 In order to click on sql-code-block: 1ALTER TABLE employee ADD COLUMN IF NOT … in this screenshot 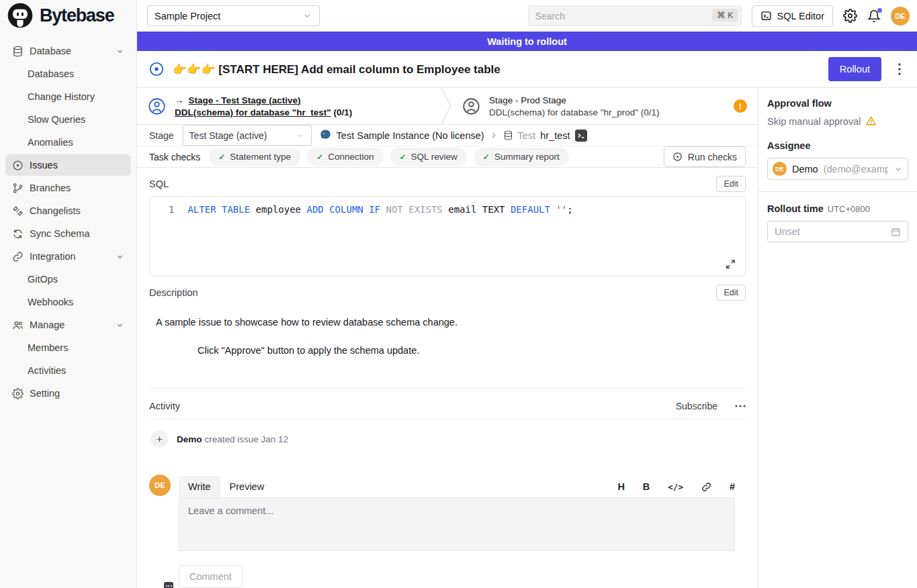, I will do `click(447, 236)`.